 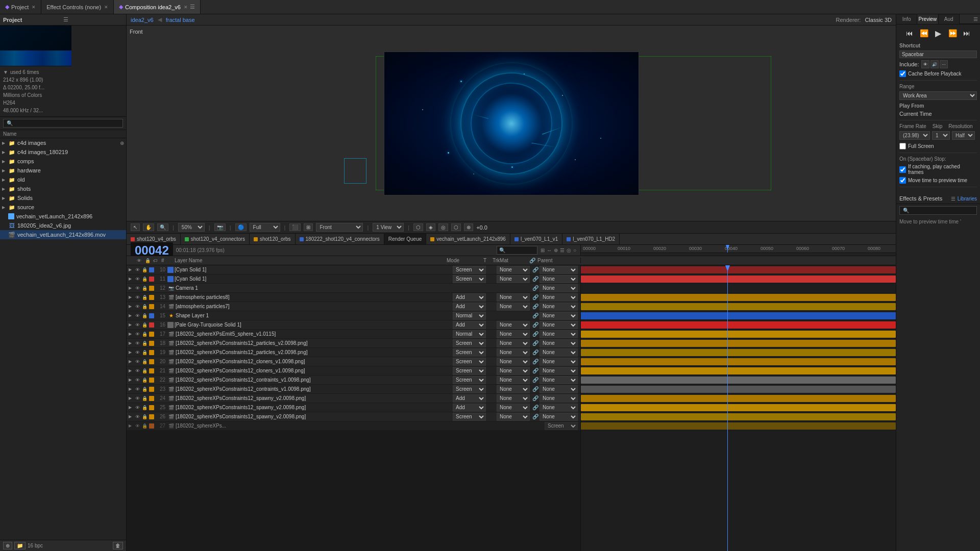 I want to click on resolution-select: Half Full Quarter, so click(x=964, y=136).